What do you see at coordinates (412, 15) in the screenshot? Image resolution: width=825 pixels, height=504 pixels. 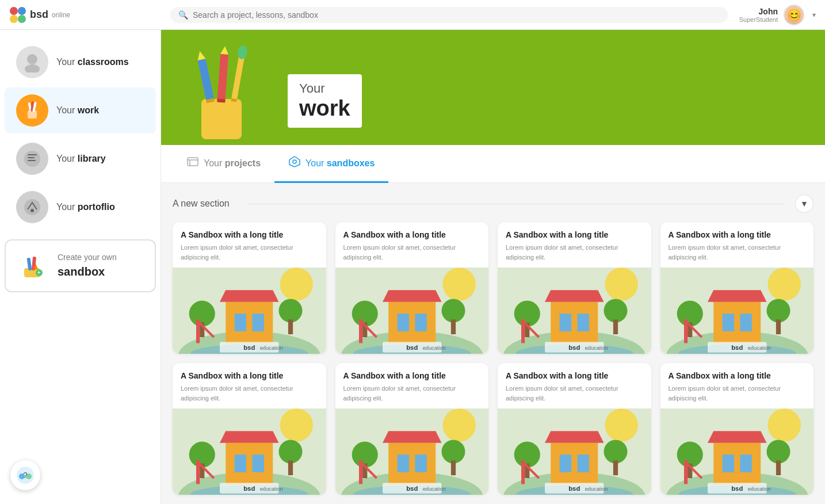 I see `topbar: bsd online 🔍 John SuperStudent 😊 ▾` at bounding box center [412, 15].